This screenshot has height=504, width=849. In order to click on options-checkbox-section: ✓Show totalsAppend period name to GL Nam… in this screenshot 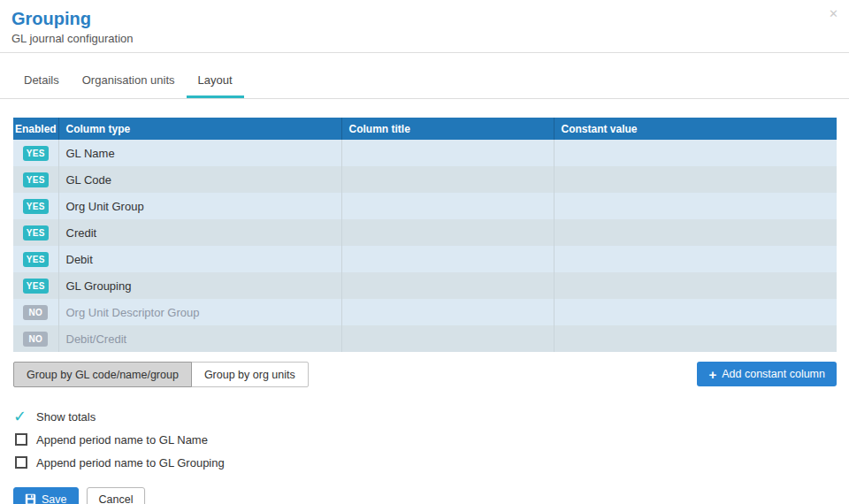, I will do `click(424, 439)`.